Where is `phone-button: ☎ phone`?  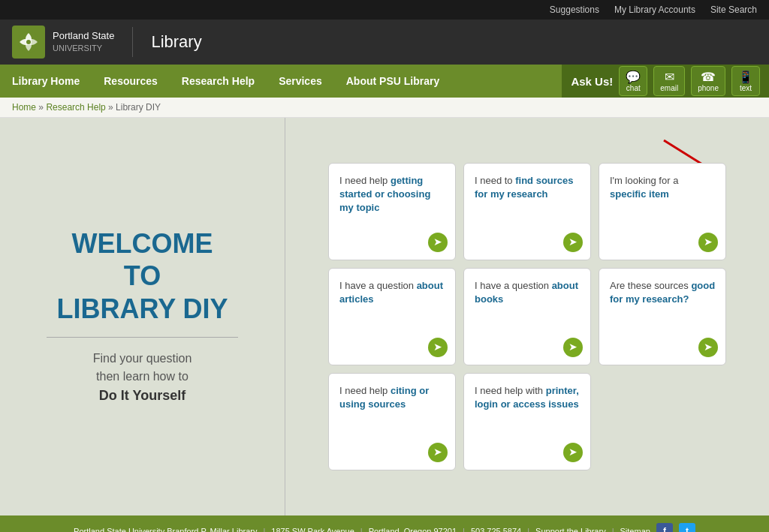 phone-button: ☎ phone is located at coordinates (708, 81).